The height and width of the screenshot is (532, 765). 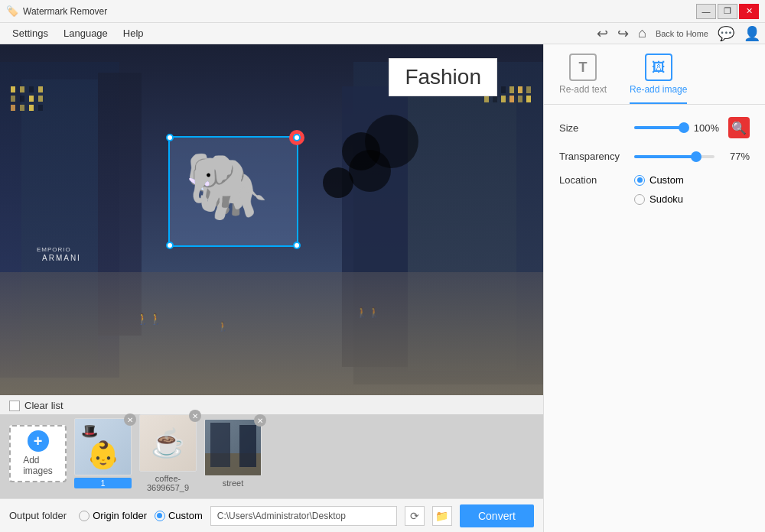 What do you see at coordinates (643, 34) in the screenshot?
I see `home-icon: ⌂` at bounding box center [643, 34].